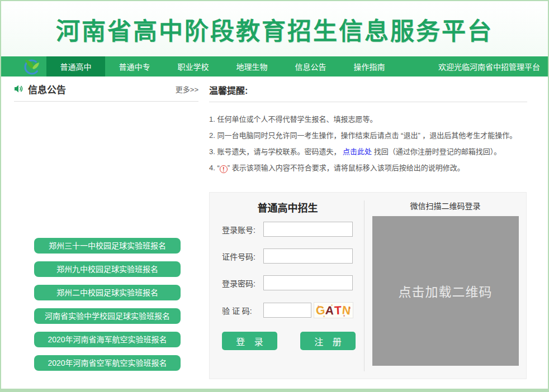  Describe the element at coordinates (446, 291) in the screenshot. I see `qr-code-placeholder: 点击加载二维码` at that location.